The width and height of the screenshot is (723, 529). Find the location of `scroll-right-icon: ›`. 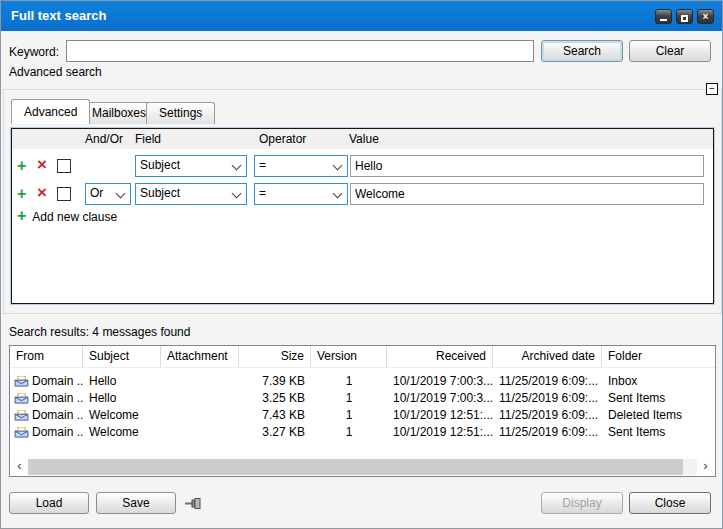

scroll-right-icon: › is located at coordinates (706, 467).